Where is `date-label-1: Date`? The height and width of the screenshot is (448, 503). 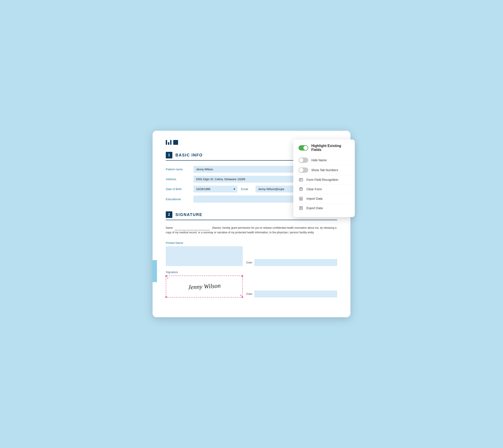 date-label-1: Date is located at coordinates (249, 262).